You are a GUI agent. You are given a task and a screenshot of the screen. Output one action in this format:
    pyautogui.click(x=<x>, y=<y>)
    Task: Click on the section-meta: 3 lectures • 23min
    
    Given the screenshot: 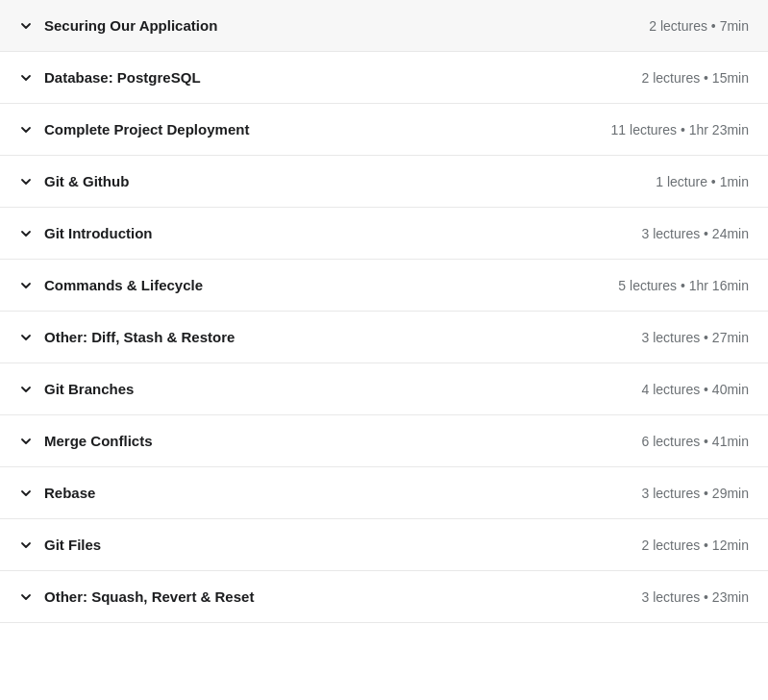 What is the action you would take?
    pyautogui.click(x=695, y=597)
    